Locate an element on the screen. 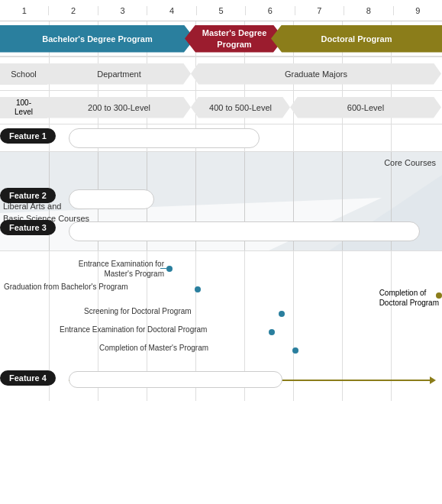  feature4-row: Feature 4 is located at coordinates (221, 381).